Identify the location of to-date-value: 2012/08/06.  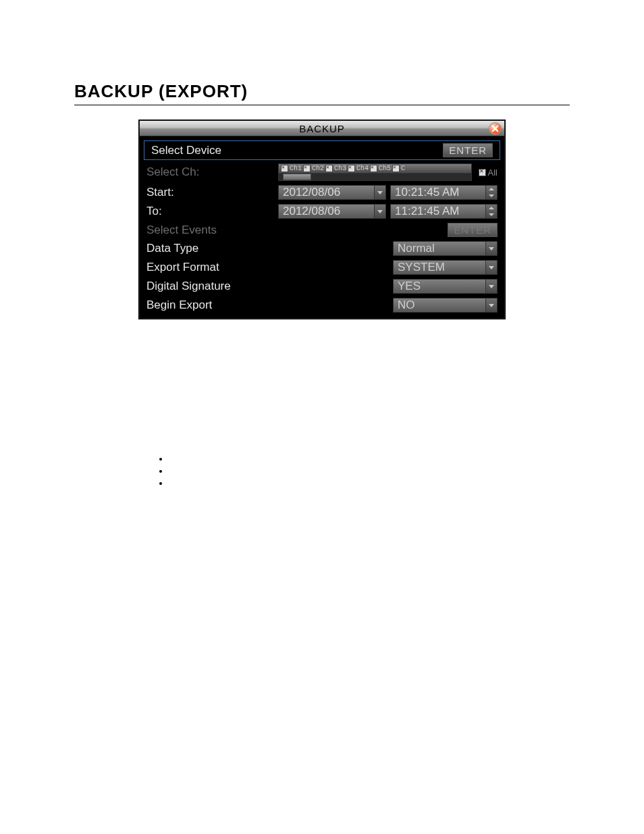
(312, 211).